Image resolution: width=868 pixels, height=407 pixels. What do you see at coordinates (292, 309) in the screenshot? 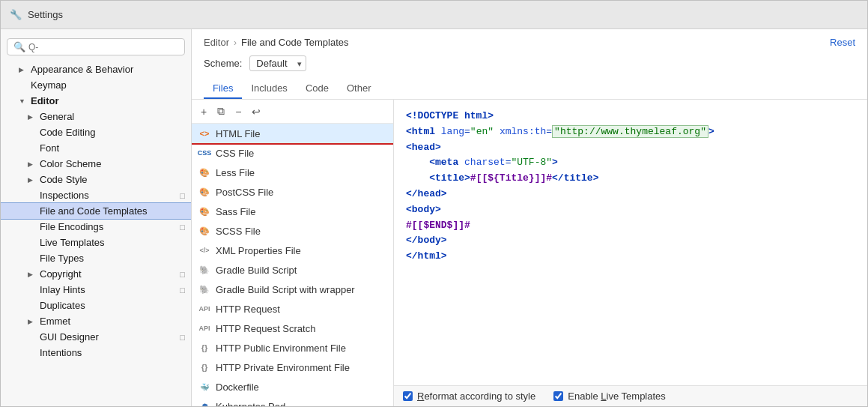
I see `file-item-http-request: API HTTP Request` at bounding box center [292, 309].